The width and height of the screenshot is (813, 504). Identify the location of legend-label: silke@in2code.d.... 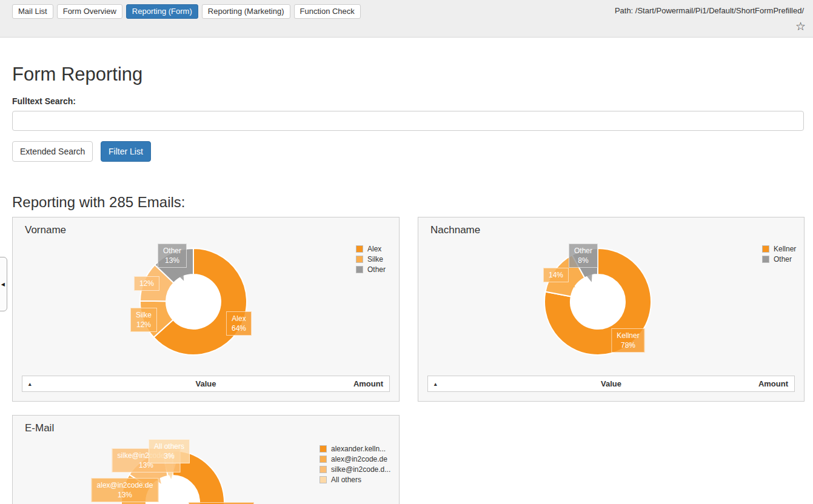
(361, 469).